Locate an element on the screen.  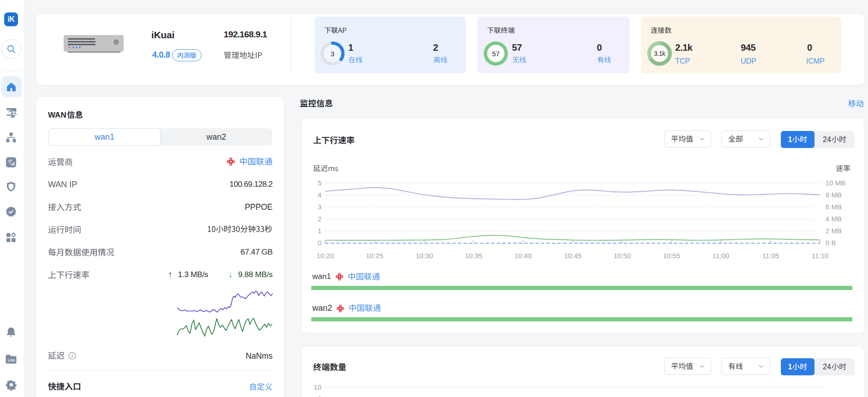
svg-text: LOG is located at coordinates (12, 361).